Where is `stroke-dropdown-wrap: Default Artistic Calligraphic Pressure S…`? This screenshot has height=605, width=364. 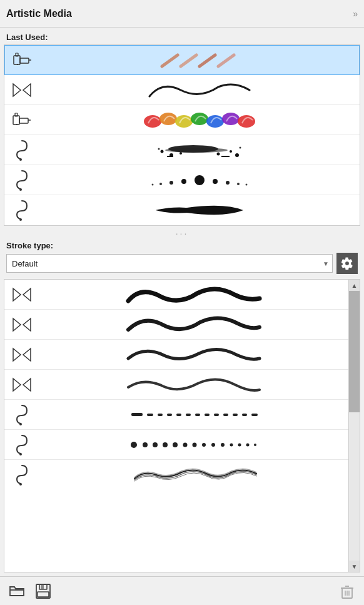
stroke-dropdown-wrap: Default Artistic Calligraphic Pressure S… is located at coordinates (169, 263).